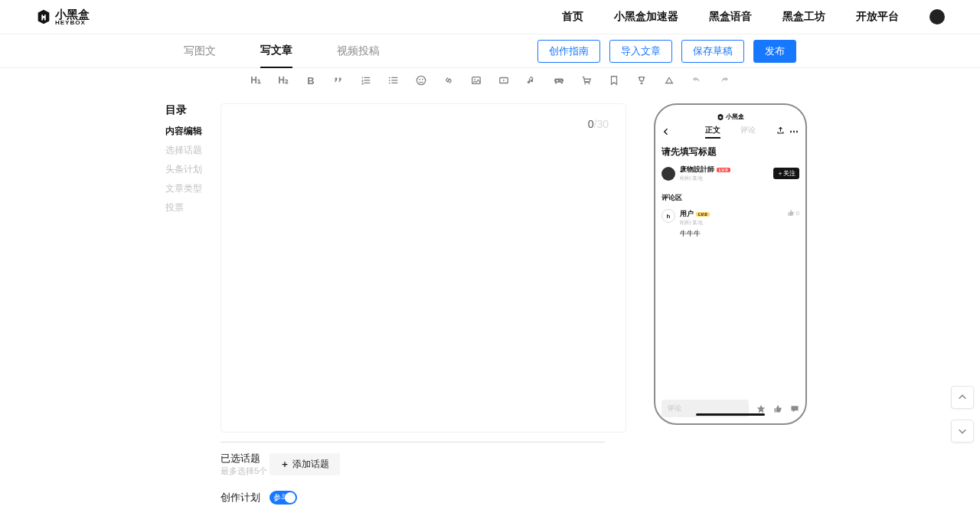 The width and height of the screenshot is (980, 516). I want to click on author-badge: LV.0, so click(724, 170).